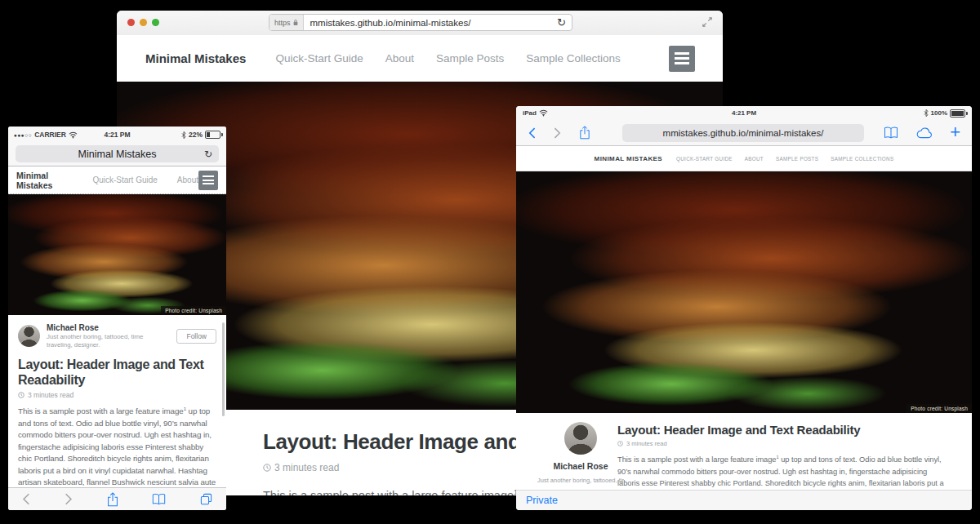 This screenshot has width=980, height=524. What do you see at coordinates (118, 336) in the screenshot?
I see `author-row: Michael Rose Just another boring, tattoo…` at bounding box center [118, 336].